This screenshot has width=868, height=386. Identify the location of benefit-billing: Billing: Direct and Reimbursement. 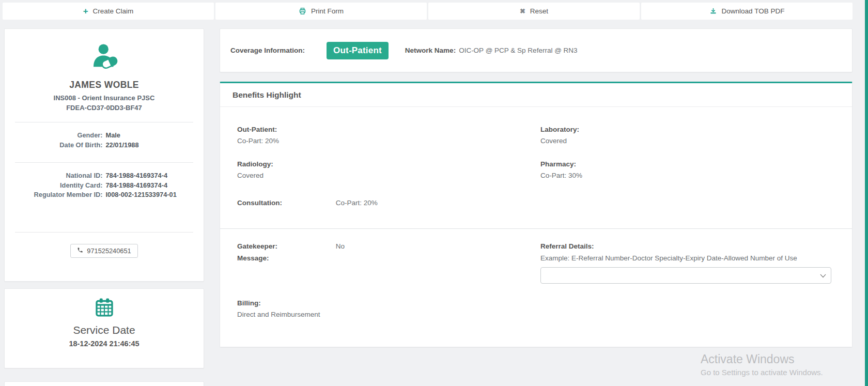
(545, 309).